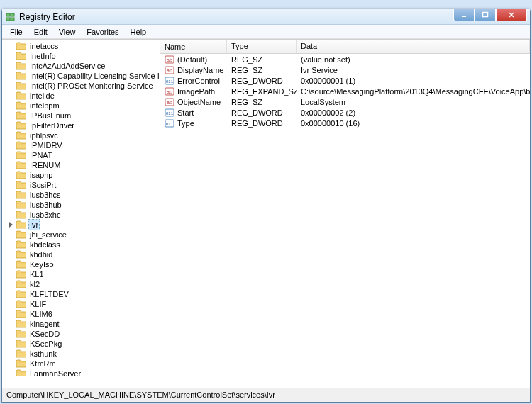 The image size is (532, 404). Describe the element at coordinates (81, 381) in the screenshot. I see `tree-h-scrollbar` at that location.